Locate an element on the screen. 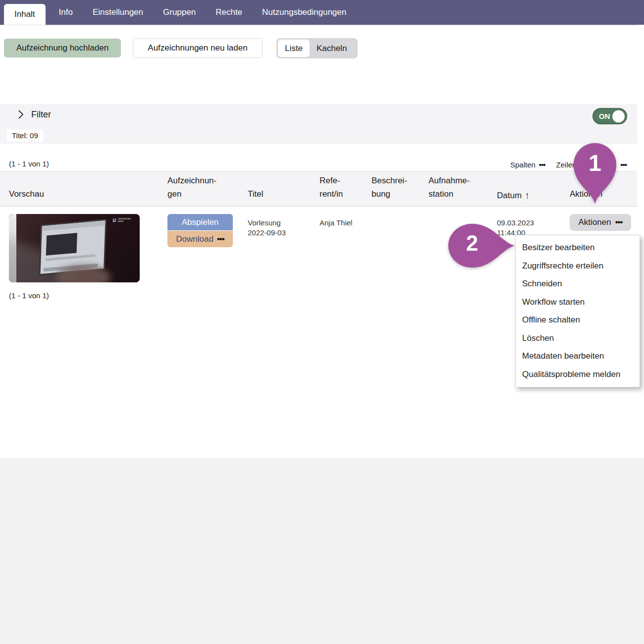  filter-bar: Filter Titel: 09 ON is located at coordinates (319, 124).